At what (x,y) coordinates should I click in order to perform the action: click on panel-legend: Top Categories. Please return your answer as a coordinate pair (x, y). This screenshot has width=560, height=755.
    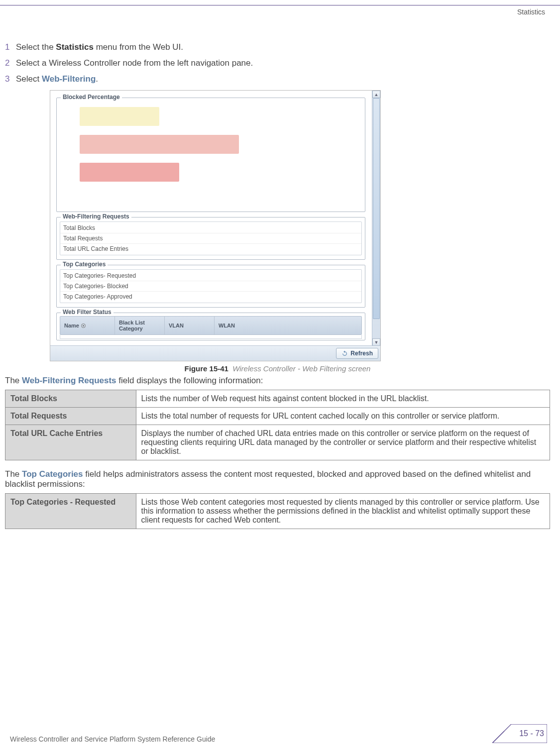
    Looking at the image, I should click on (84, 264).